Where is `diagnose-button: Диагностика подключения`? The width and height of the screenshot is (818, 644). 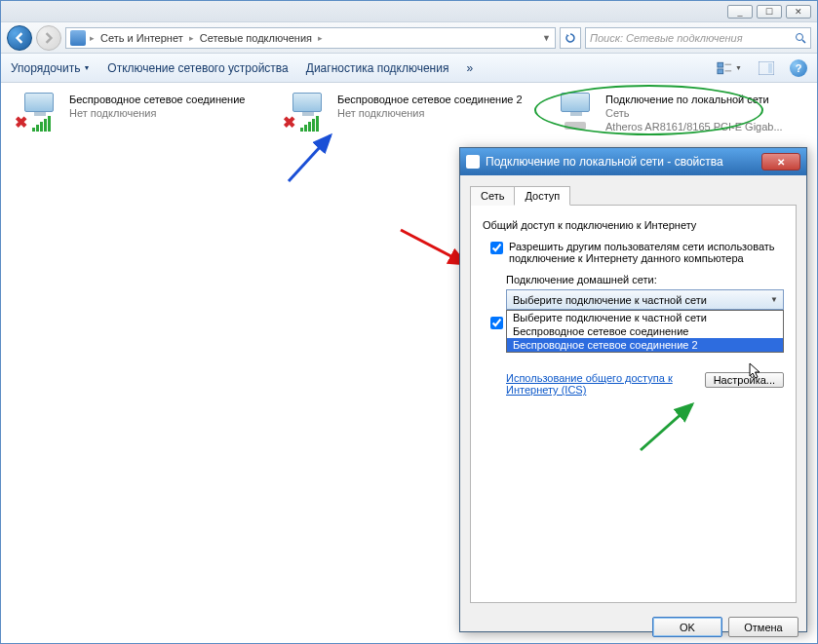 diagnose-button: Диагностика подключения is located at coordinates (378, 68).